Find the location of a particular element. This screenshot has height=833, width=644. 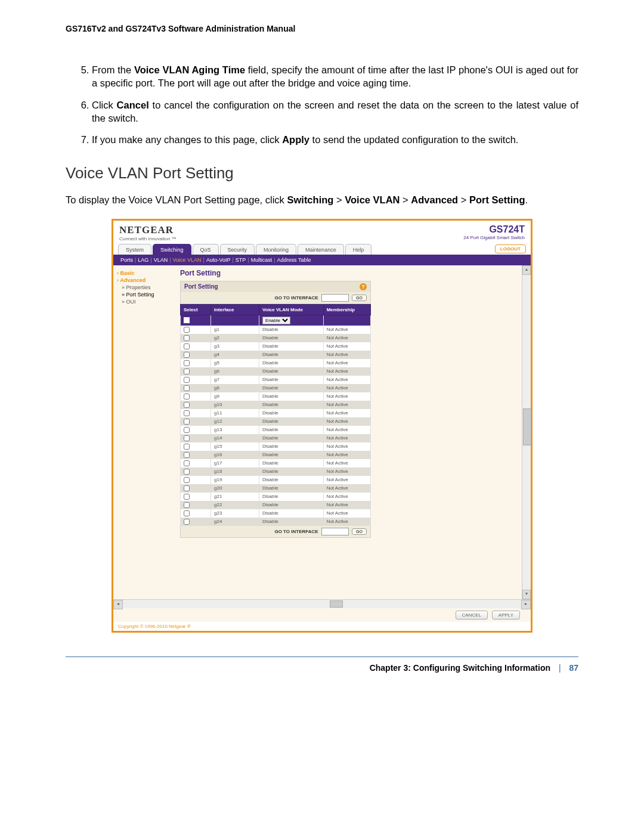

subtab-stp: STP is located at coordinates (241, 260).